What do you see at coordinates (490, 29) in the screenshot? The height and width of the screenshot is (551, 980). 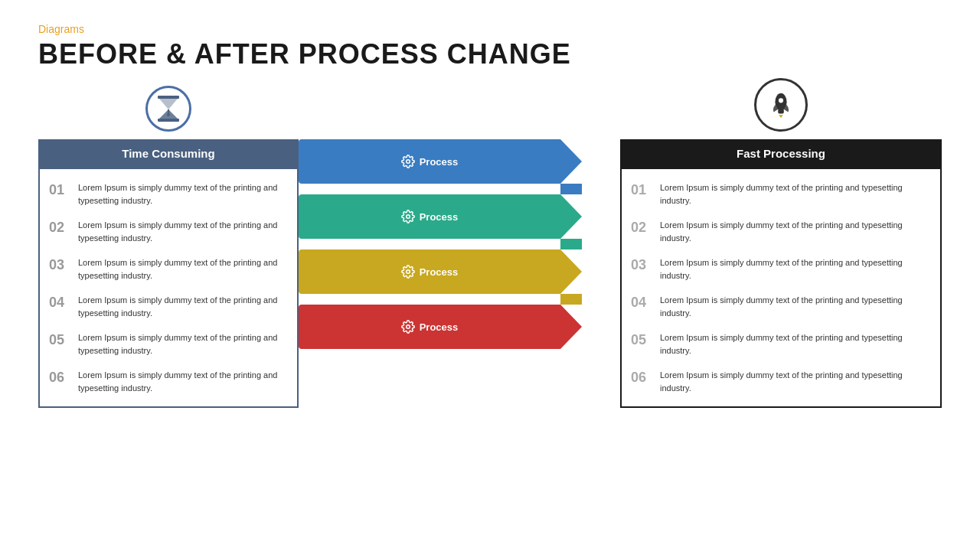 I see `category-label: Diagrams` at bounding box center [490, 29].